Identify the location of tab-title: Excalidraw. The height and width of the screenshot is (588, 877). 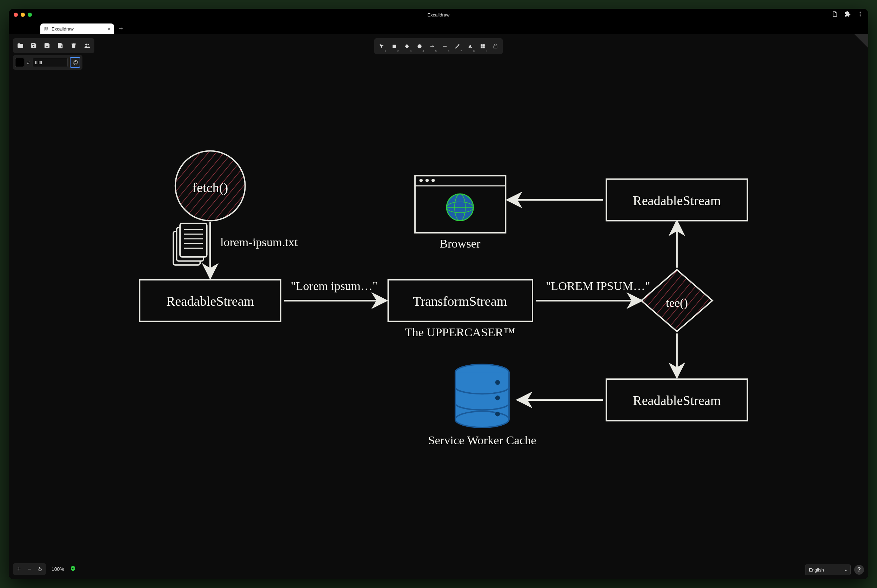
(62, 29).